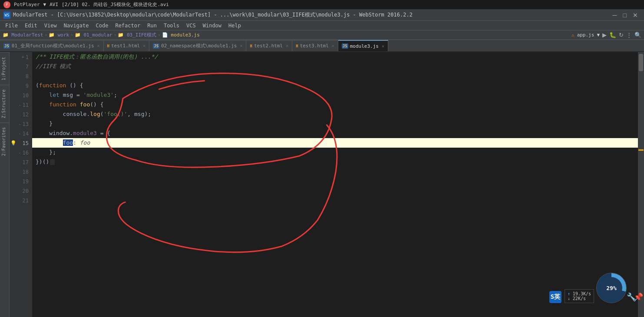 The width and height of the screenshot is (644, 317). Describe the element at coordinates (21, 115) in the screenshot. I see `line-12: 12` at that location.